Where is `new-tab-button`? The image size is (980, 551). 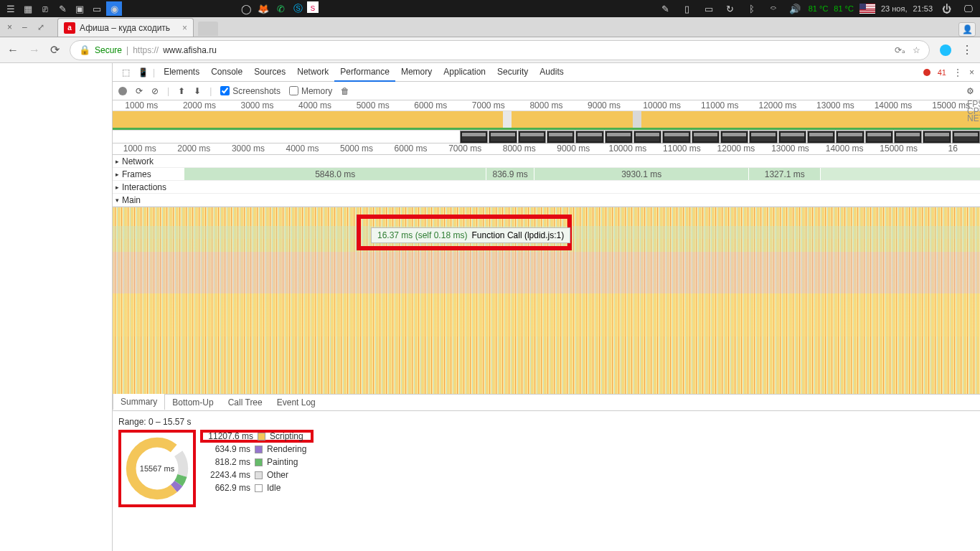
new-tab-button is located at coordinates (208, 29).